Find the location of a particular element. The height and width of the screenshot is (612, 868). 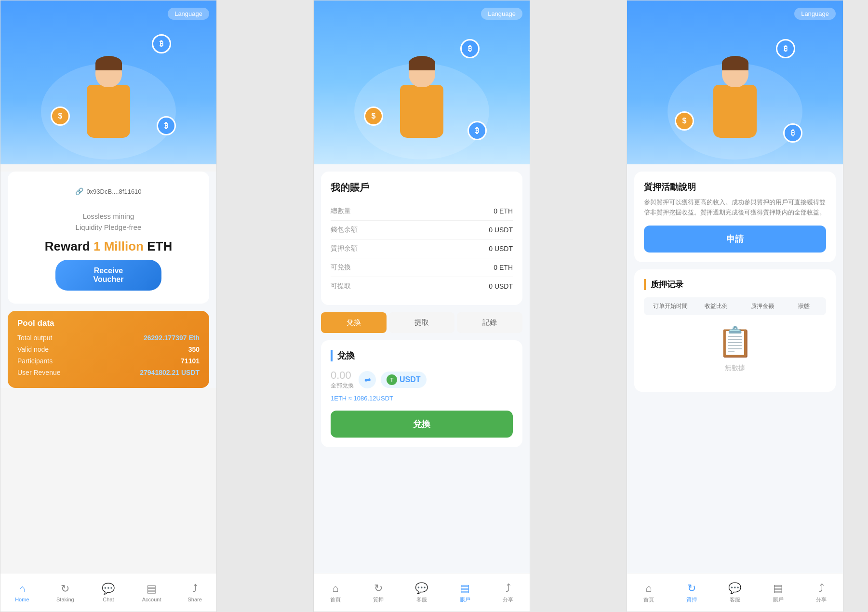

chat-icon: 💬 is located at coordinates (108, 589).